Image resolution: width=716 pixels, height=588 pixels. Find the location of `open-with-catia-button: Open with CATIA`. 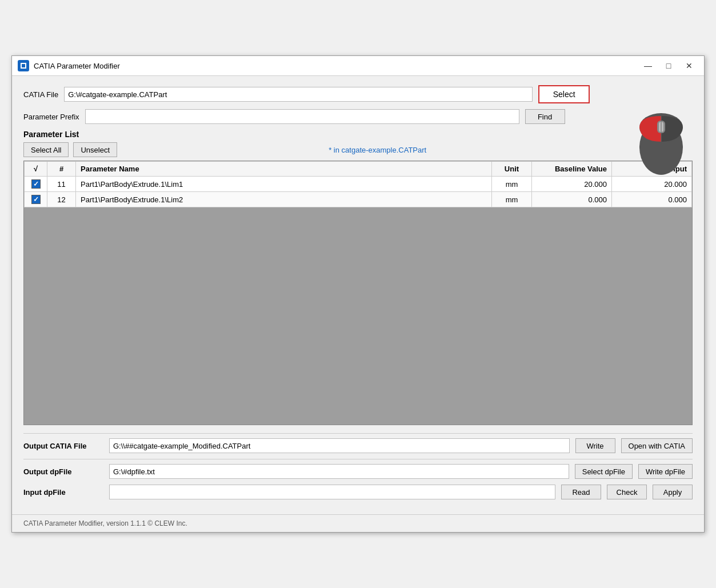

open-with-catia-button: Open with CATIA is located at coordinates (657, 446).